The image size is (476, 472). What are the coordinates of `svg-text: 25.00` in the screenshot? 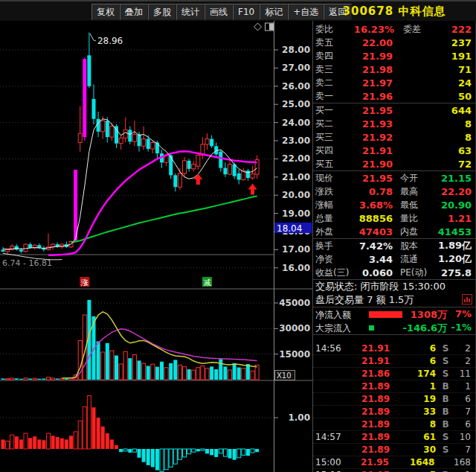 It's located at (296, 104).